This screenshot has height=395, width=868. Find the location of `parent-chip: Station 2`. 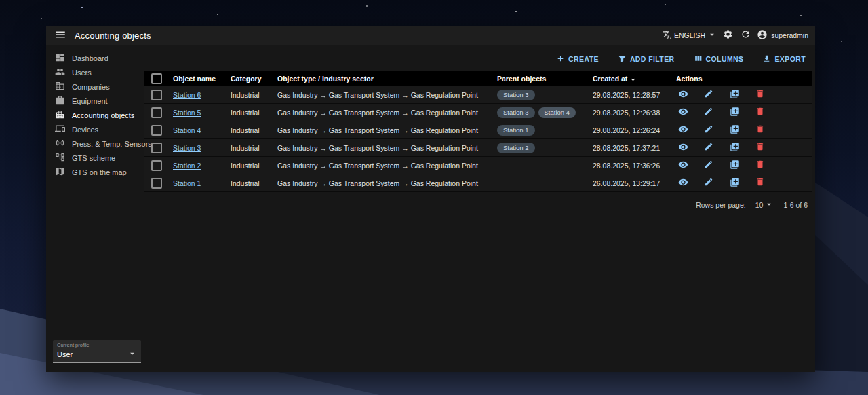

parent-chip: Station 2 is located at coordinates (516, 148).